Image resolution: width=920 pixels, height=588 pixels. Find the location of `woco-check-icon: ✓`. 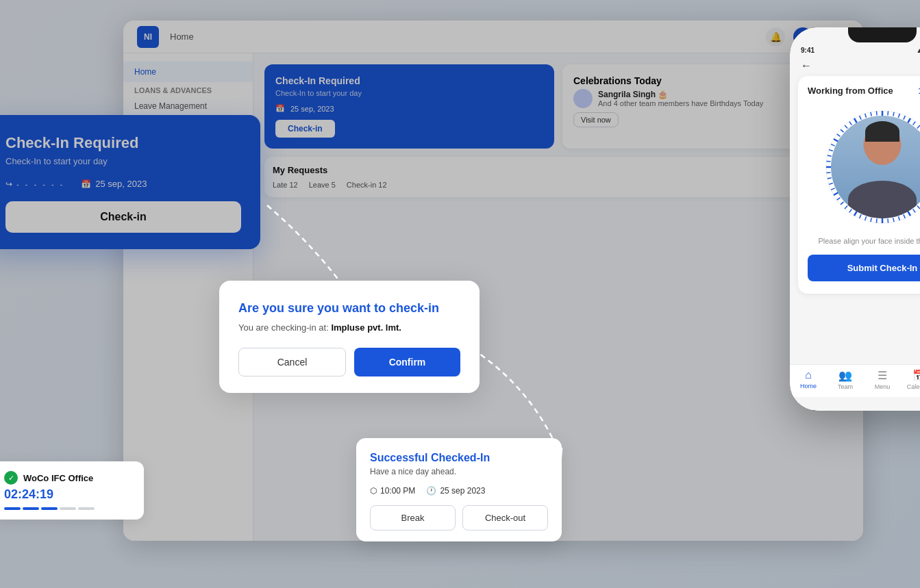

woco-check-icon: ✓ is located at coordinates (11, 478).